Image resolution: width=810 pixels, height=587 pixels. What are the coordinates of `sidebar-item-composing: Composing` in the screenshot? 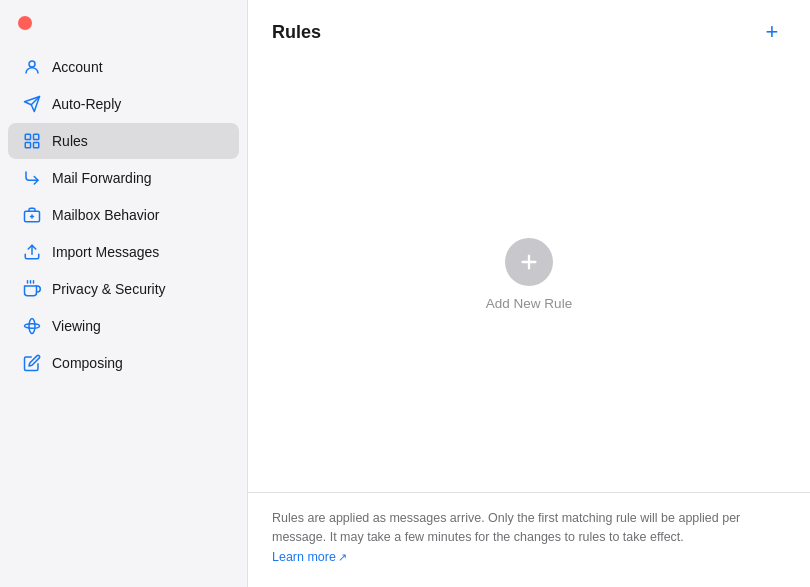 It's located at (124, 363).